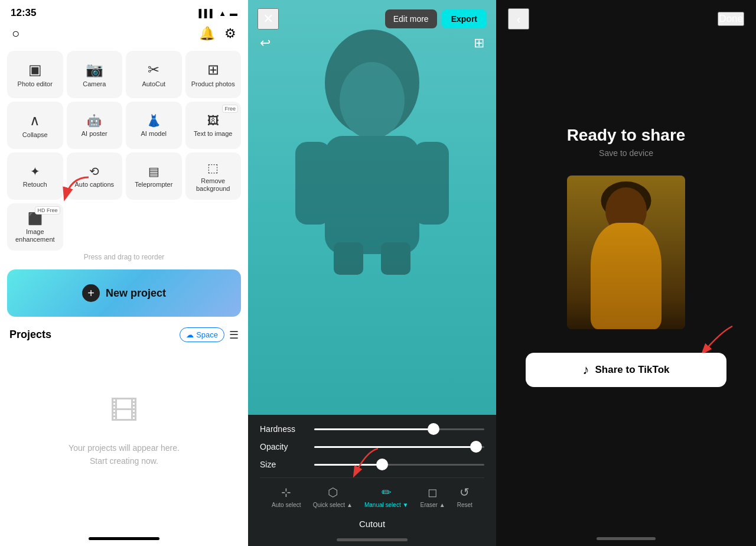  What do you see at coordinates (464, 19) in the screenshot?
I see `export-button: Export` at bounding box center [464, 19].